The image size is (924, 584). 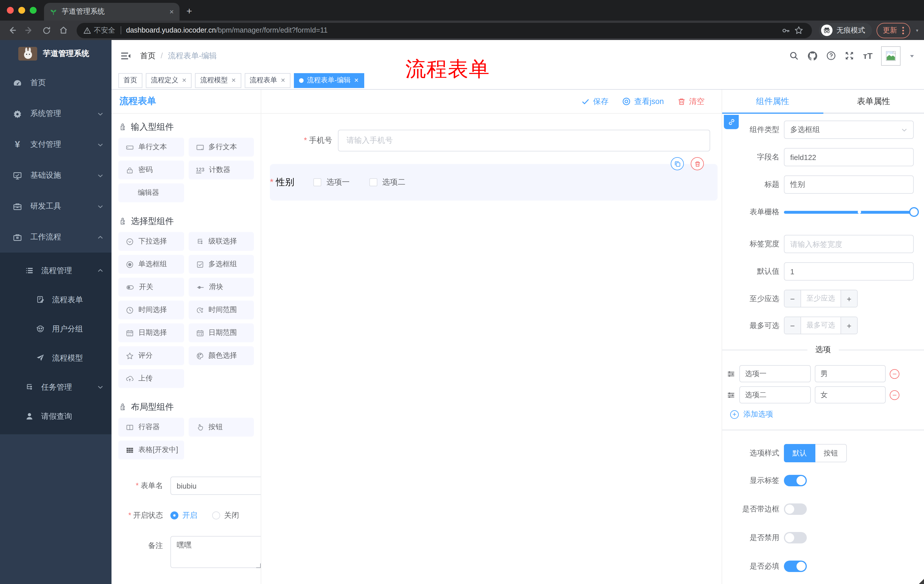 I want to click on help-icon, so click(x=831, y=56).